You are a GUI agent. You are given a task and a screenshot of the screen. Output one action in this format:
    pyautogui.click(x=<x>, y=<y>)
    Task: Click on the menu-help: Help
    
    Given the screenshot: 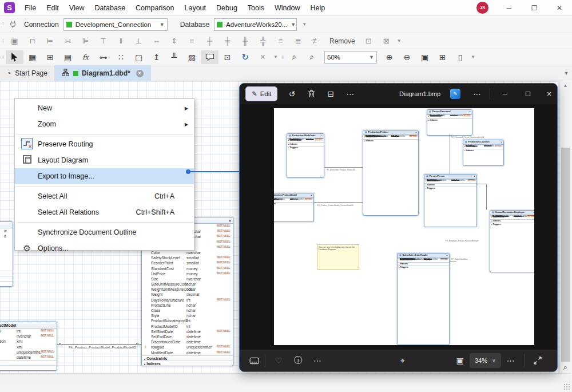 What is the action you would take?
    pyautogui.click(x=318, y=8)
    